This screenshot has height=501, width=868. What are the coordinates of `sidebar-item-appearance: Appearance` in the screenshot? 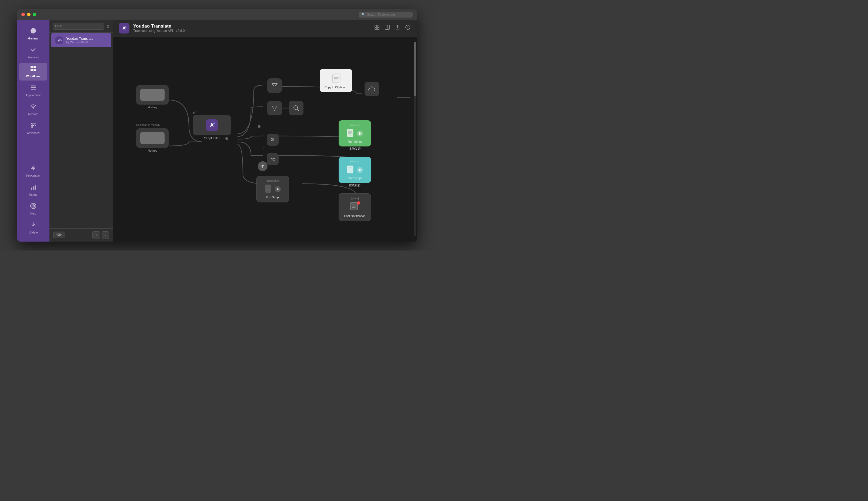 It's located at (33, 90).